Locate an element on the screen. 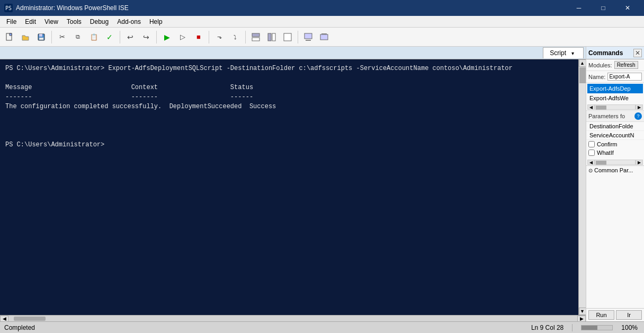  status-text: Completed is located at coordinates (268, 328).